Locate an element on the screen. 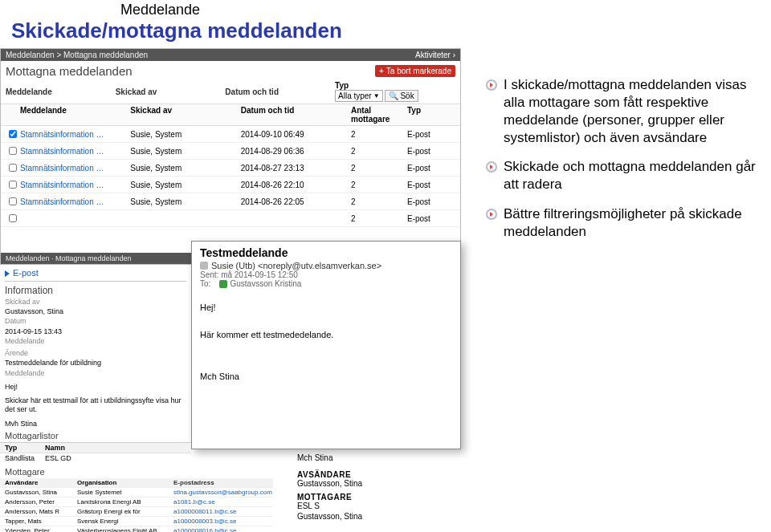 The width and height of the screenshot is (771, 532). search-button: 🔍 Sök is located at coordinates (402, 96).